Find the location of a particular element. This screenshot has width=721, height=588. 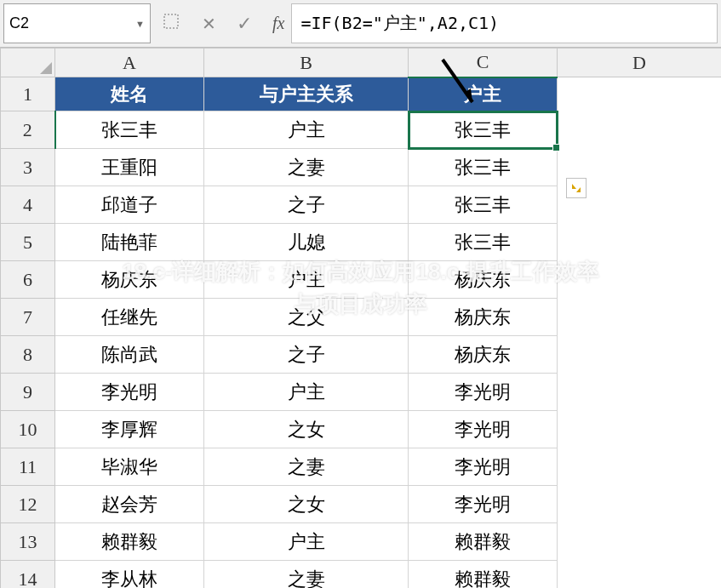

cell-a8: 陈尚武 is located at coordinates (129, 355).